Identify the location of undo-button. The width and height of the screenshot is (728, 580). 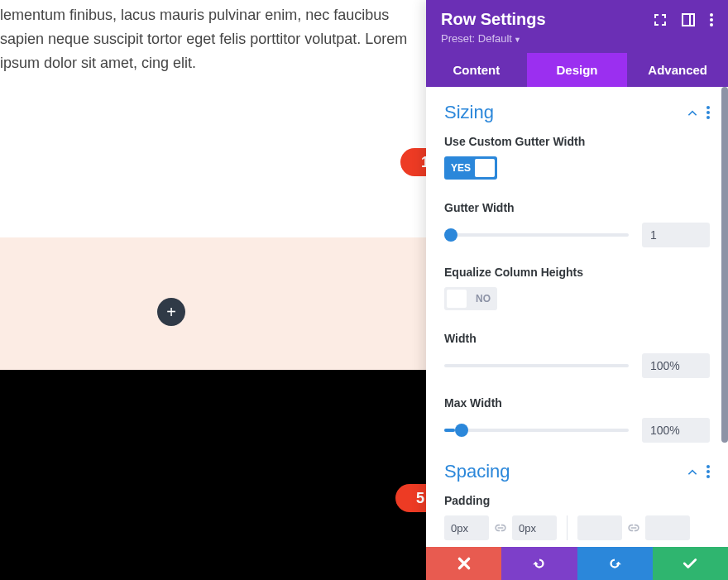
(539, 563).